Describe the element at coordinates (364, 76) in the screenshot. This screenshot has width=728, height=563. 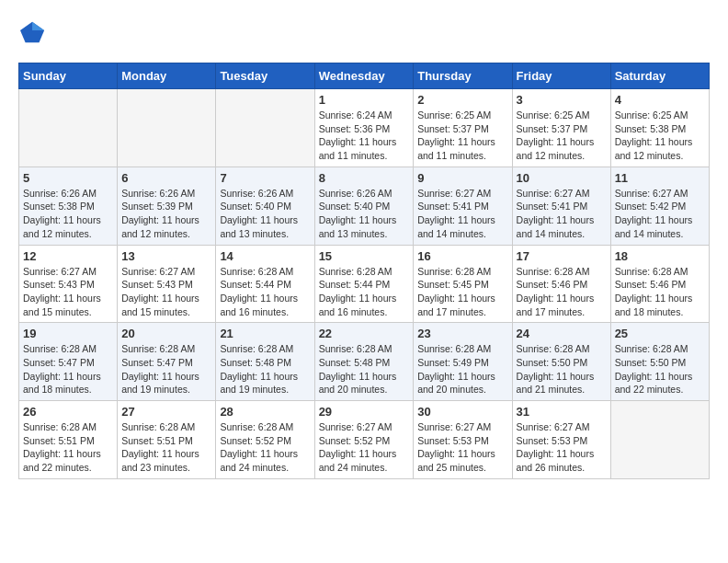
I see `weekday-header-row: SundayMondayTuesdayWednesdayThursdayFrid…` at that location.